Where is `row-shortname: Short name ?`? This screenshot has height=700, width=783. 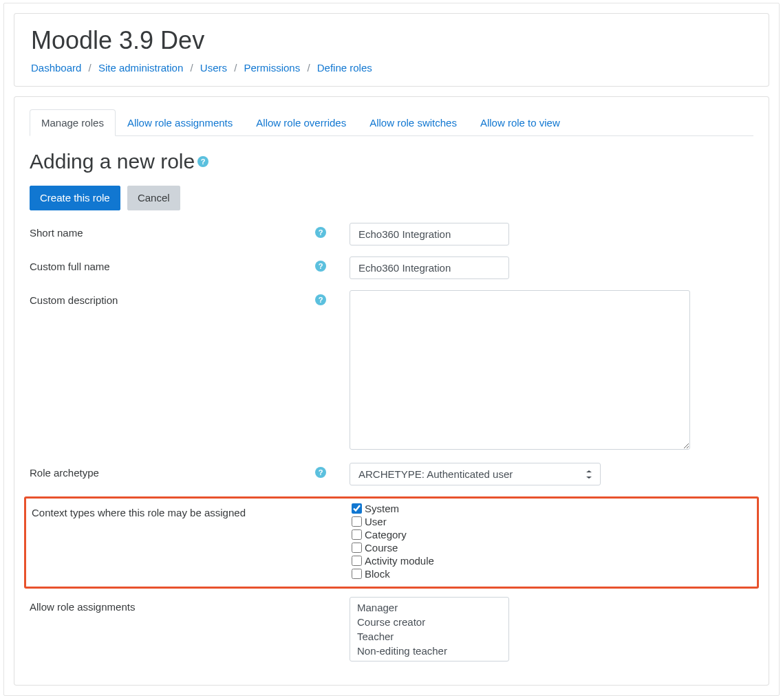
row-shortname: Short name ? is located at coordinates (392, 234).